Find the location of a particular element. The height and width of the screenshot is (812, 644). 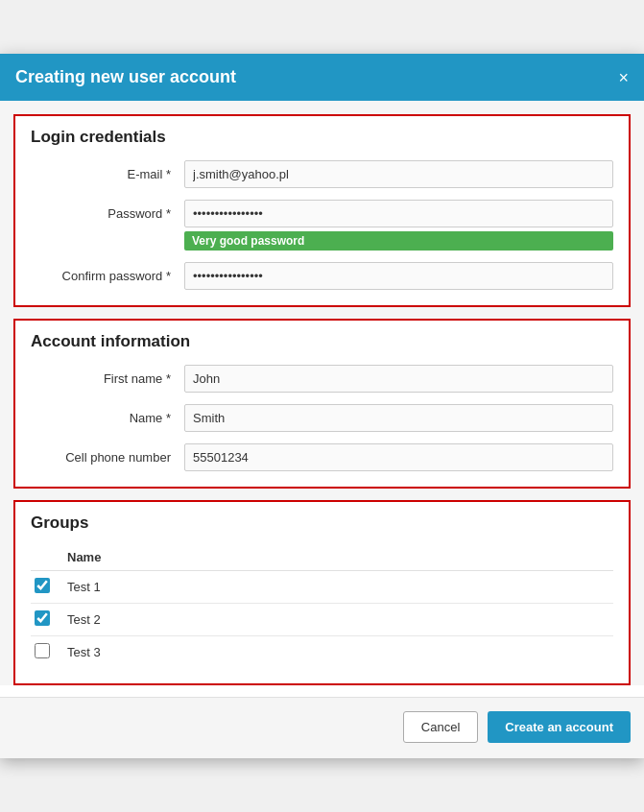

account-information-title: Account information is located at coordinates (322, 342).